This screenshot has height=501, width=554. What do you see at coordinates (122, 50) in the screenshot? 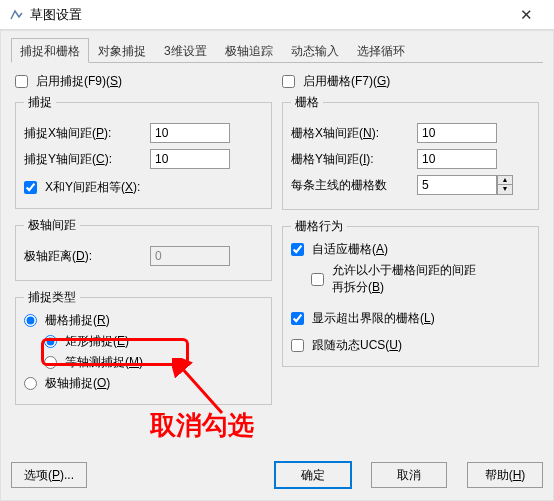
I see `tab-object-snap: 对象捕捉` at bounding box center [122, 50].